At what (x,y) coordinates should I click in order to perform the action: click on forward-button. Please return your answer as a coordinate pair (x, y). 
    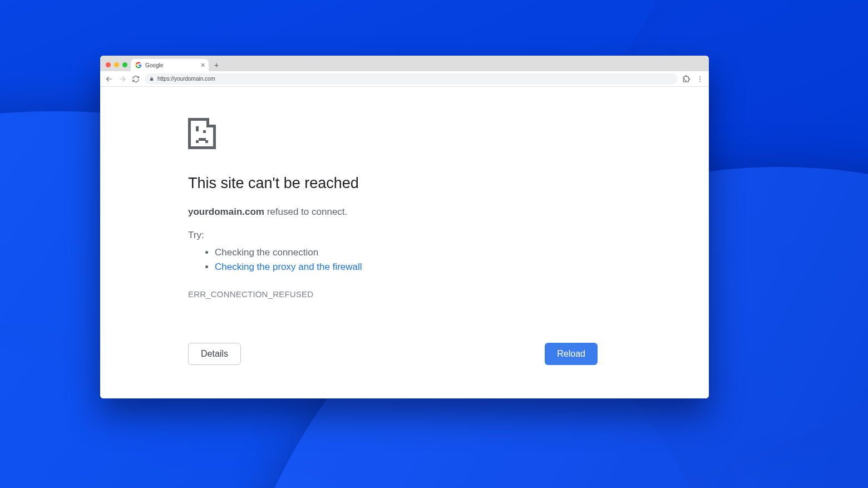
    Looking at the image, I should click on (122, 79).